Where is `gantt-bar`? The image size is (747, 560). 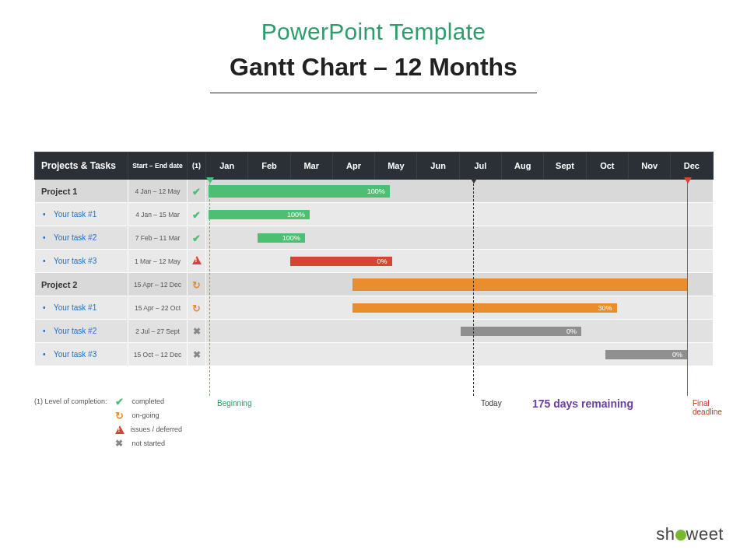
gantt-bar is located at coordinates (520, 285).